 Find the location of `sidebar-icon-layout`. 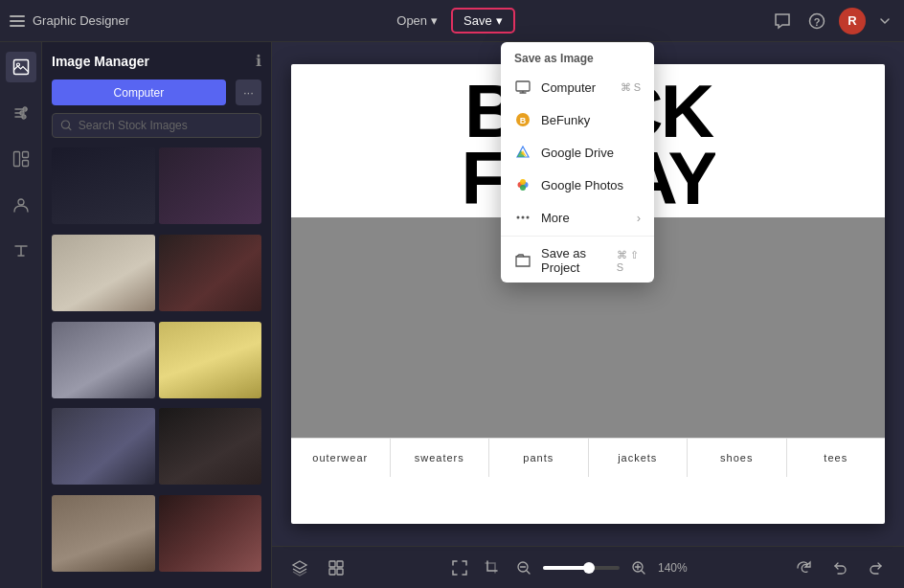

sidebar-icon-layout is located at coordinates (21, 159).